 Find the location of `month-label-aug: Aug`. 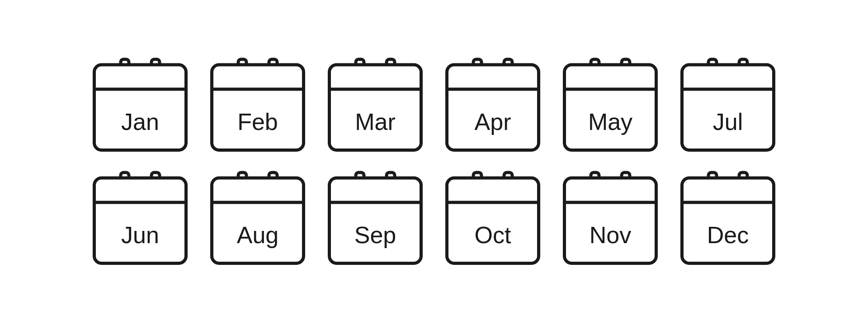

month-label-aug: Aug is located at coordinates (258, 235).